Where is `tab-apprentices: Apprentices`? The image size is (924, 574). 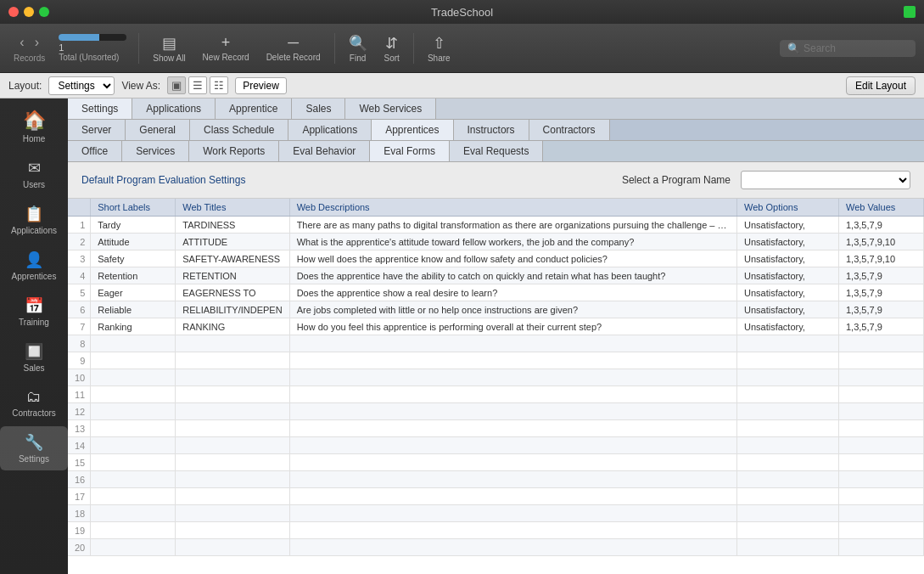 tab-apprentices: Apprentices is located at coordinates (412, 130).